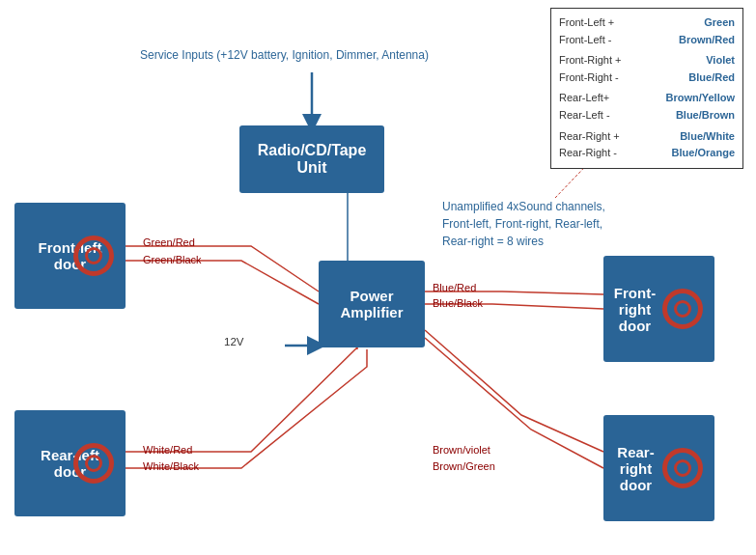 The height and width of the screenshot is (555, 756). Describe the element at coordinates (371, 304) in the screenshot. I see `amplifier-label: Power Amplifier` at that location.